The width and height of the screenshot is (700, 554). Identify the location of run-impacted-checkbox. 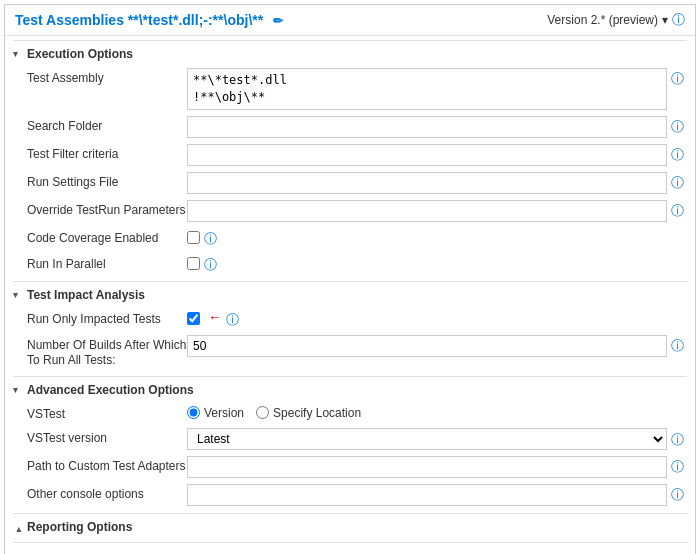
(194, 318).